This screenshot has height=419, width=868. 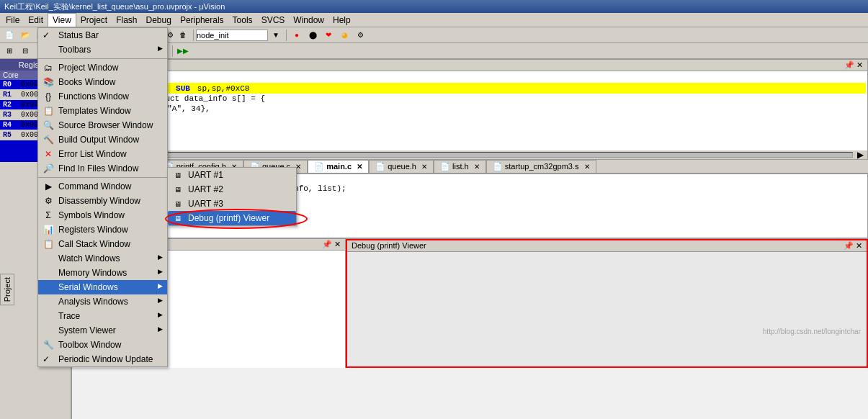 I want to click on toolbars-icon, so click(x=48, y=50).